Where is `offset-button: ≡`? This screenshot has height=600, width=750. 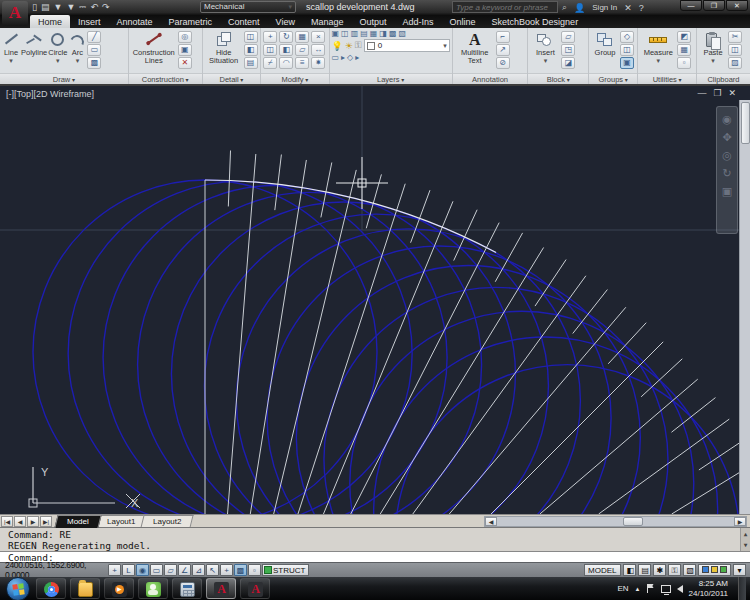 offset-button: ≡ is located at coordinates (302, 63).